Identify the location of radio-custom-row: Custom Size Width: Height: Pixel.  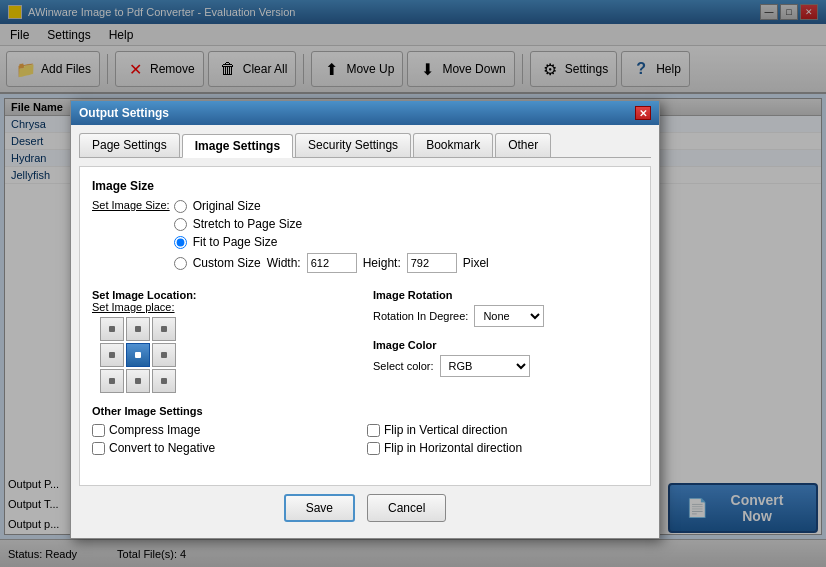
(332, 263).